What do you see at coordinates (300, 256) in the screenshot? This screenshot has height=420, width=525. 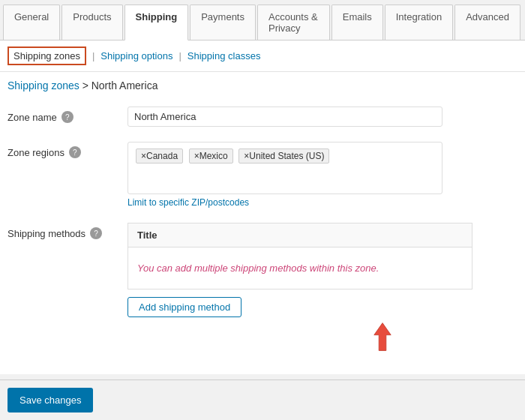 I see `shipping-methods-table: Title You can add multiple shipping meth…` at bounding box center [300, 256].